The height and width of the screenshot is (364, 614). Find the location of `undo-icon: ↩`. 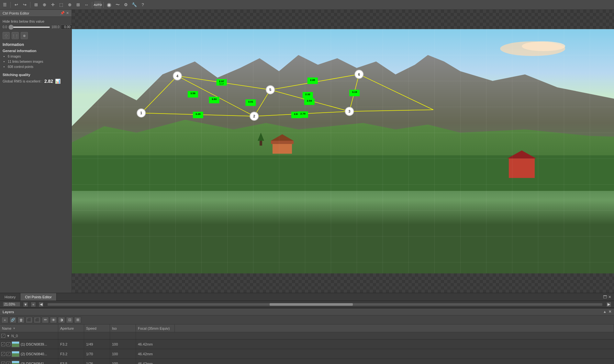

undo-icon: ↩ is located at coordinates (16, 5).